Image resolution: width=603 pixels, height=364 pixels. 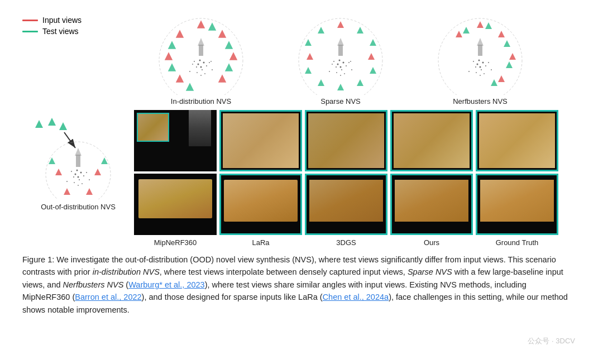 What do you see at coordinates (30, 31) in the screenshot?
I see `legend-line-green` at bounding box center [30, 31].